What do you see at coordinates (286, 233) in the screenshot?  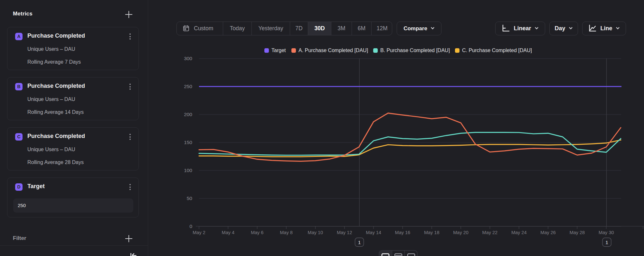 I see `svg-text: May 8` at bounding box center [286, 233].